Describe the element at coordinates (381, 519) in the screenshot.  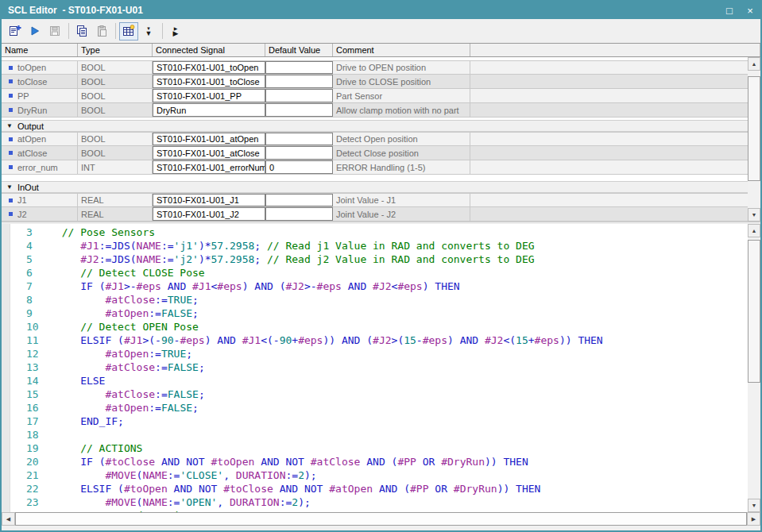
I see `editor-hscroll-thumb` at that location.